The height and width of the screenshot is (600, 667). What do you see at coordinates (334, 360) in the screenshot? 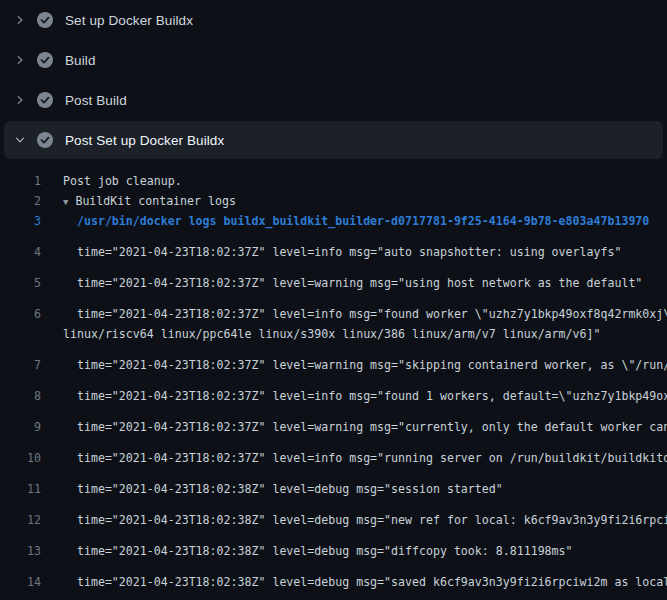
I see `log-row: 7 time="2021-04-23T18:02:37Z" level=warn…` at bounding box center [334, 360].